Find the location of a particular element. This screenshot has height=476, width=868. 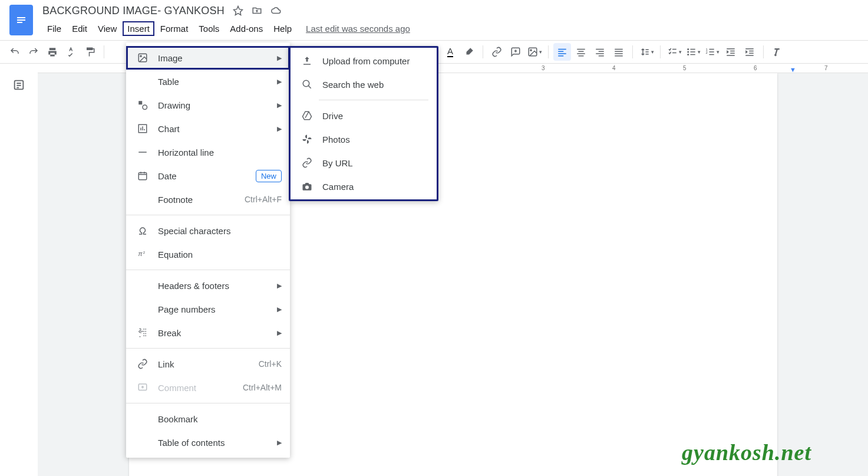

insert-table: Table▶ is located at coordinates (208, 81).